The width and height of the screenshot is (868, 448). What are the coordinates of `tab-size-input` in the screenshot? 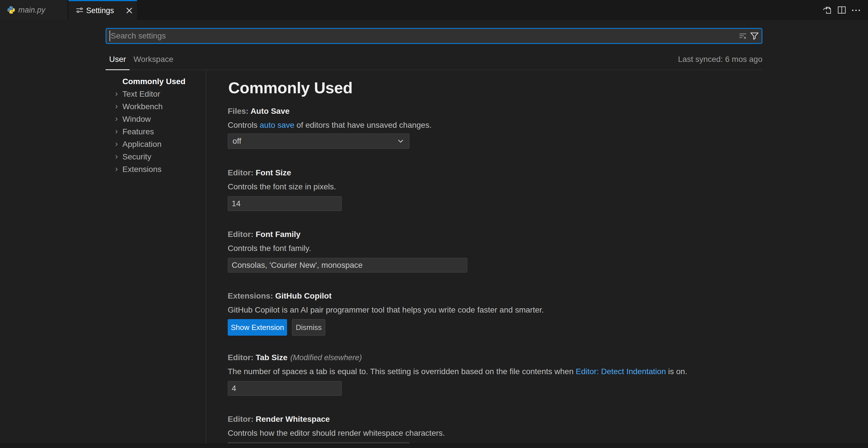 It's located at (285, 388).